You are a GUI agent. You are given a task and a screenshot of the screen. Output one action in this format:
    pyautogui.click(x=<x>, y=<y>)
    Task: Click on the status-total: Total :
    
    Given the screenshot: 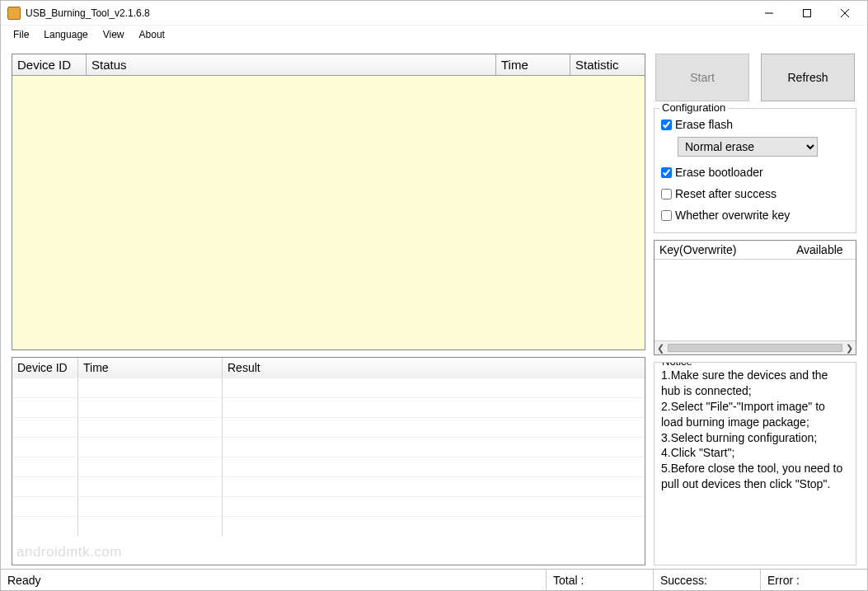 What is the action you would take?
    pyautogui.click(x=599, y=580)
    